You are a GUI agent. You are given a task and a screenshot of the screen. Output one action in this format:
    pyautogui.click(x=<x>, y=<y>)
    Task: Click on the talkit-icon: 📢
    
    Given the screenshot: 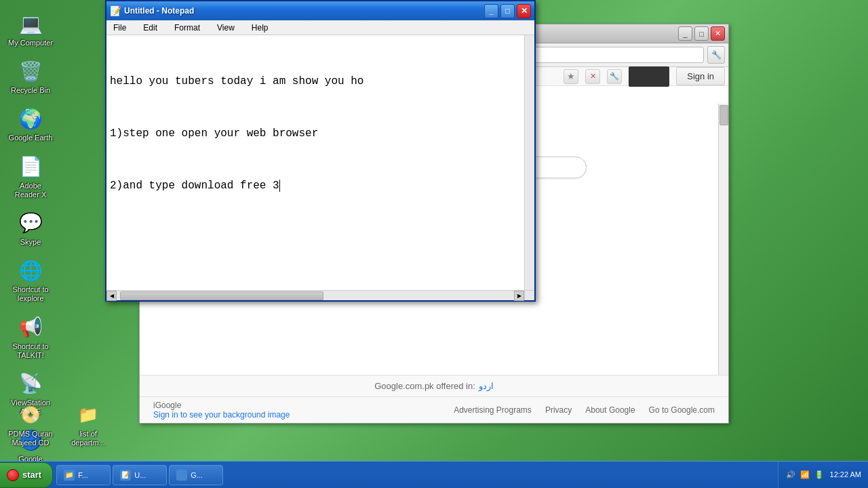 What is the action you would take?
    pyautogui.click(x=31, y=327)
    